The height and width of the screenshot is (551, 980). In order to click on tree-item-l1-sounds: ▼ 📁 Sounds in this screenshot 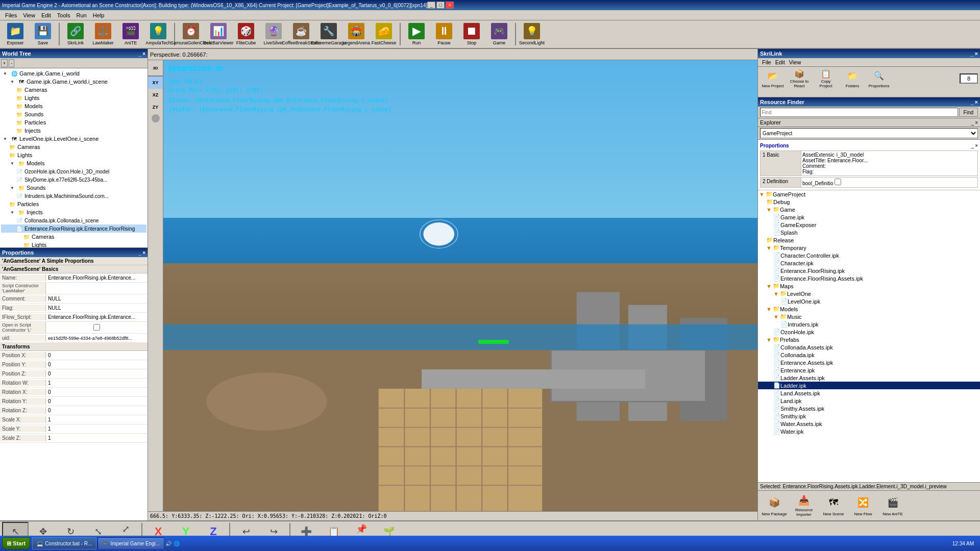, I will do `click(74, 188)`.